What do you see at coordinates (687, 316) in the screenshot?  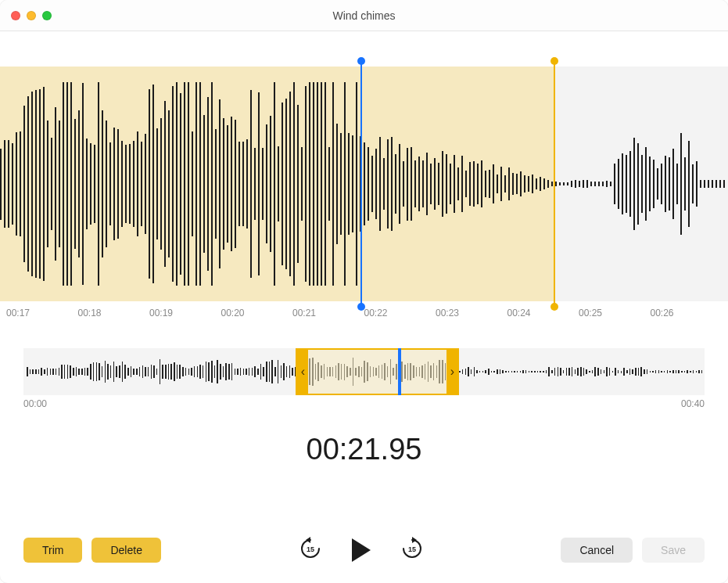 I see `ruler-label: 00:26` at bounding box center [687, 316].